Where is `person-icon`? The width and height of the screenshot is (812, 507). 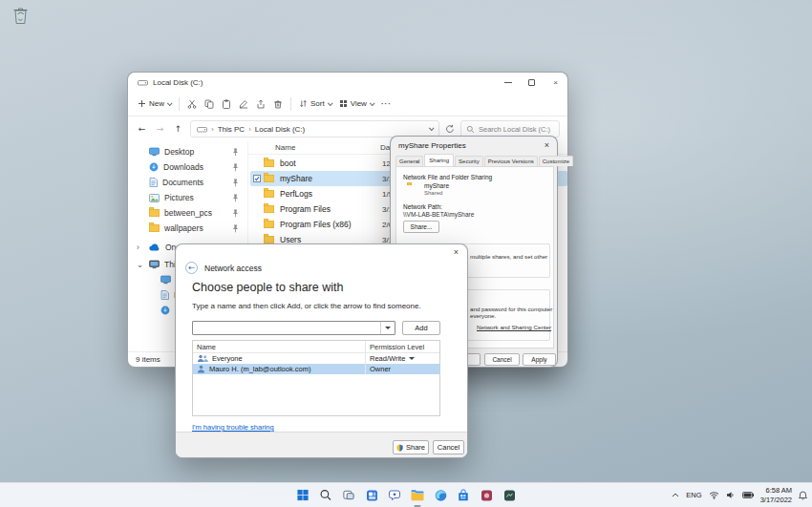
person-icon is located at coordinates (201, 369).